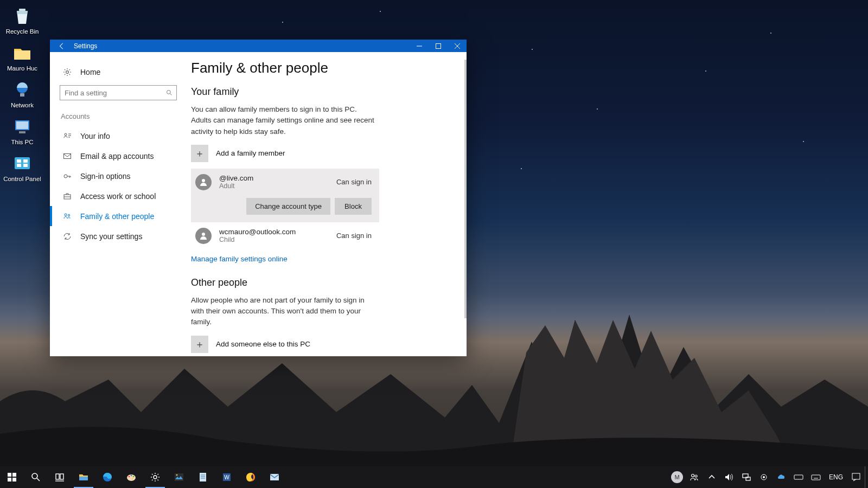 This screenshot has width=868, height=488. What do you see at coordinates (729, 477) in the screenshot?
I see `tray-volume-icon` at bounding box center [729, 477].